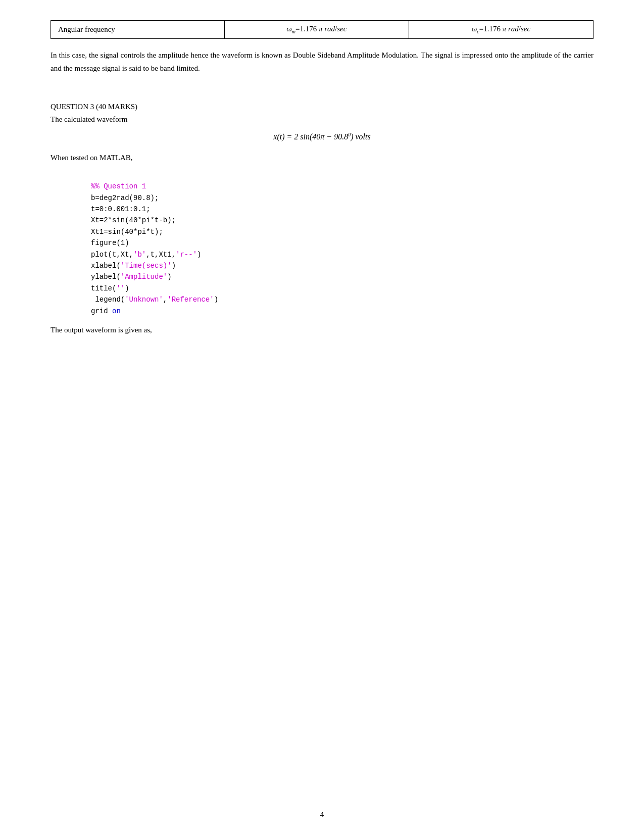 This screenshot has width=644, height=834. What do you see at coordinates (322, 136) in the screenshot?
I see `math-formula-block: x(t) = 2 sin(40π − 90.80) volts` at bounding box center [322, 136].